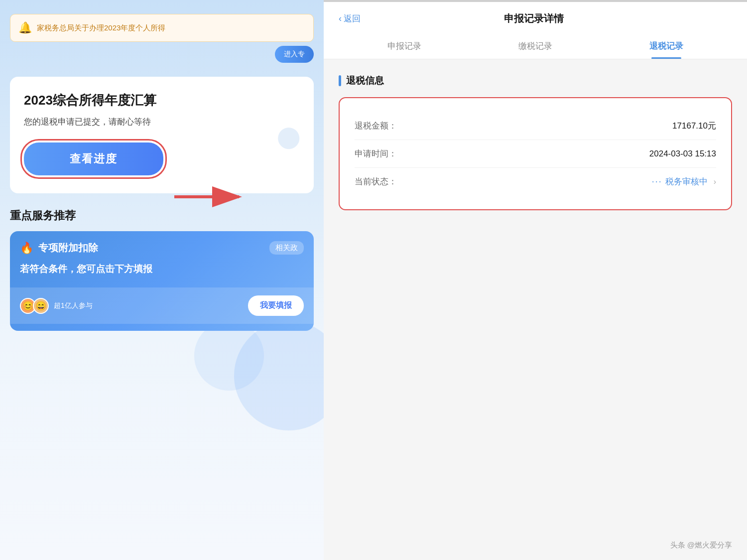 This screenshot has height=560, width=747. I want to click on refund-amount-value: 17167.10元, so click(694, 126).